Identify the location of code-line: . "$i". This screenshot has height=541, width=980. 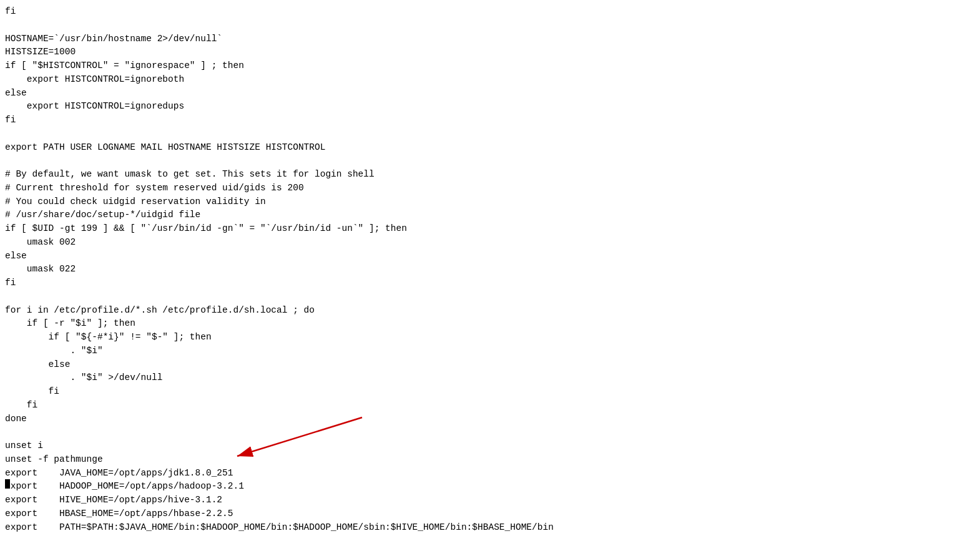
(490, 351).